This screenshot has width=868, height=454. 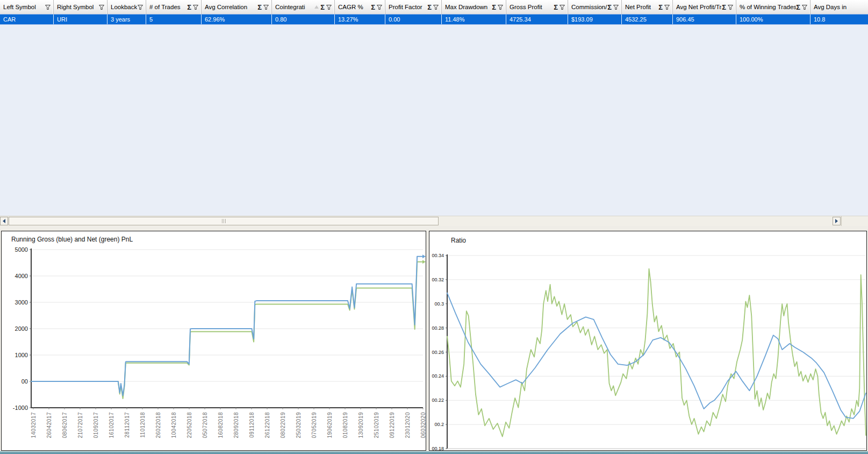 I want to click on column-header-net-profit: Net ProfitΣ, so click(x=647, y=7).